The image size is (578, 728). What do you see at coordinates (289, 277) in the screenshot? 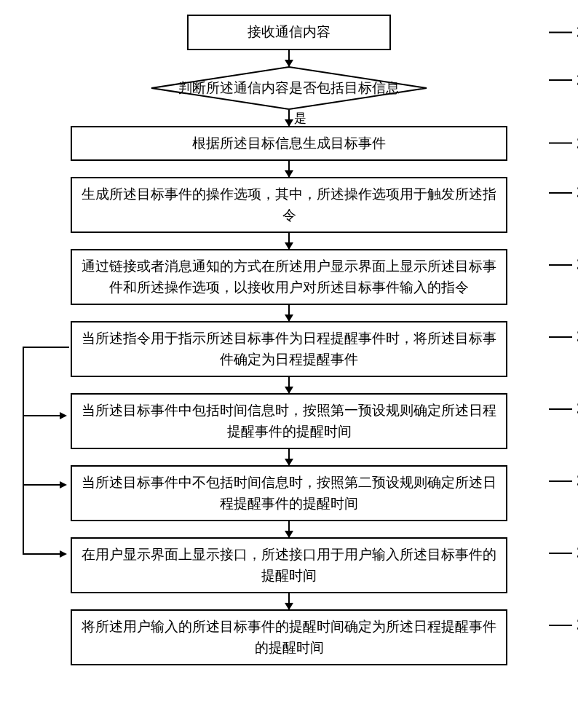
I see `step-text: 通过链接或者消息通知的方式在所述用户显示界面上显示所述目标事件和所述操作选项，以…` at bounding box center [289, 277].